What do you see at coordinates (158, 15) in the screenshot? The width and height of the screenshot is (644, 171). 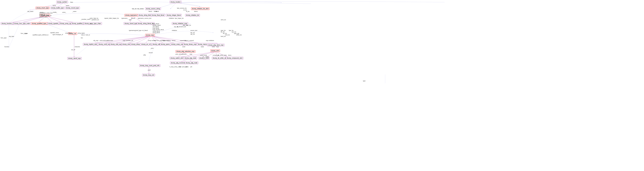 I see `node-drump-float-literal: drump_float_literal` at bounding box center [158, 15].